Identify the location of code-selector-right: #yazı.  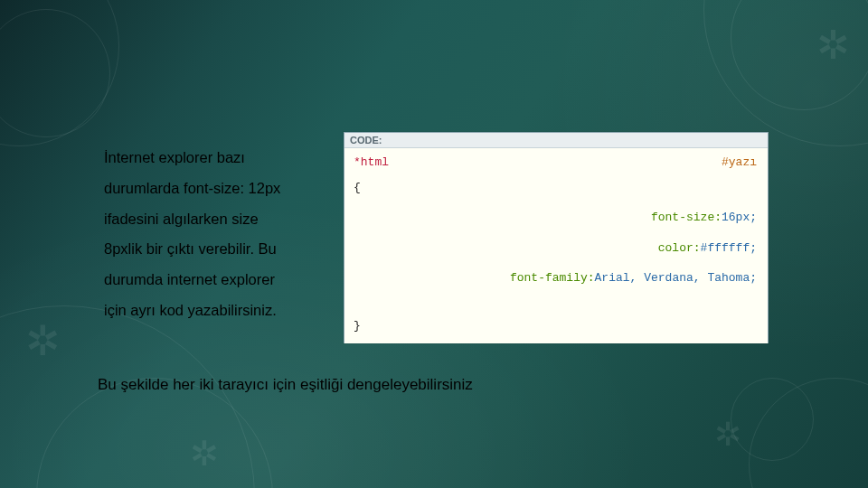
(740, 163).